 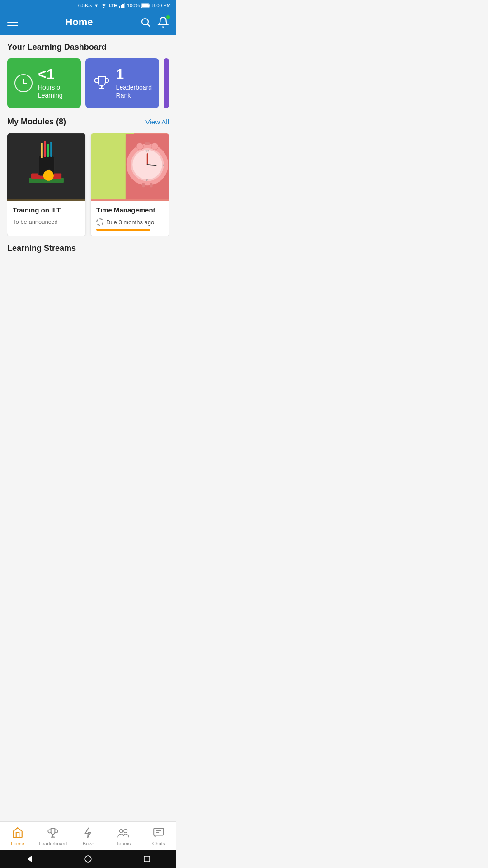 I want to click on time: 8:00 PM, so click(x=162, y=5).